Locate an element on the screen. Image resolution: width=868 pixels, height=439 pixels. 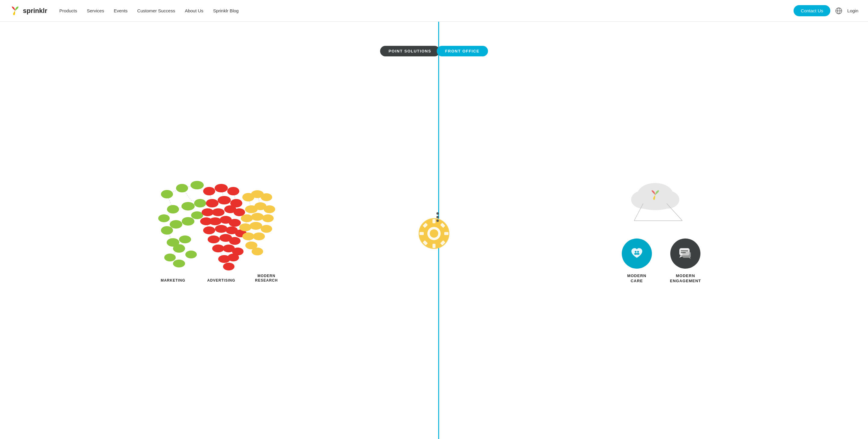
modern-care-label: MODERNCARE is located at coordinates (637, 279).